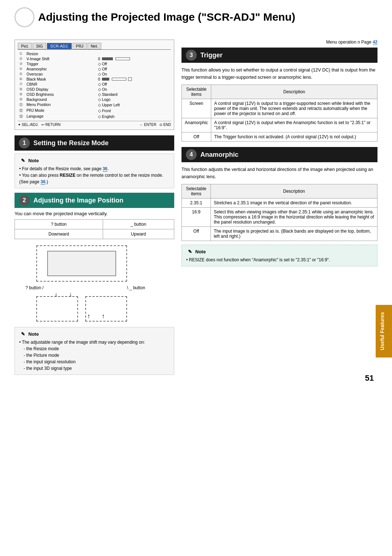 This screenshot has width=392, height=556. I want to click on menu-tab-sig: SIG, so click(39, 46).